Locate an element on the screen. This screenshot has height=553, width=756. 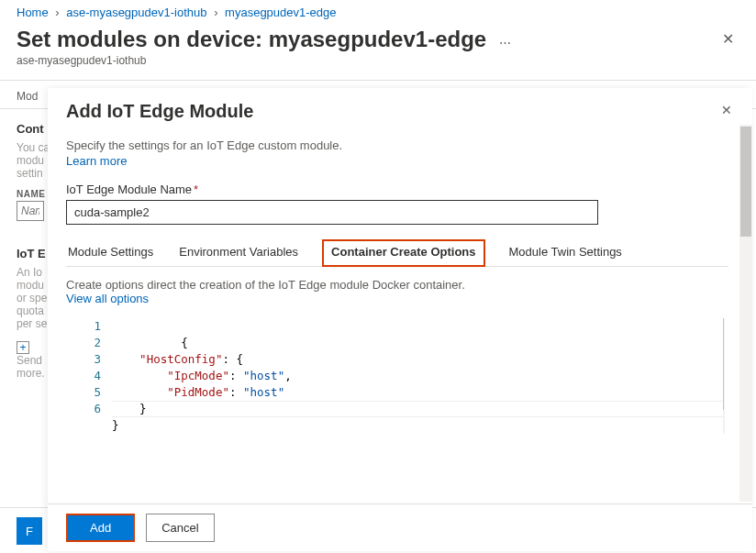
add-button: Add is located at coordinates (101, 528).